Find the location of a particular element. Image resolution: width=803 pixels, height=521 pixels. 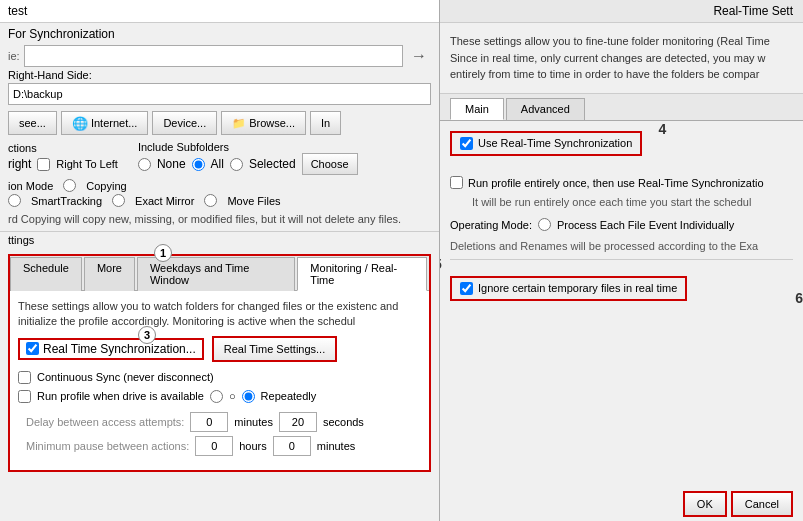

profile-name: test is located at coordinates (18, 11).